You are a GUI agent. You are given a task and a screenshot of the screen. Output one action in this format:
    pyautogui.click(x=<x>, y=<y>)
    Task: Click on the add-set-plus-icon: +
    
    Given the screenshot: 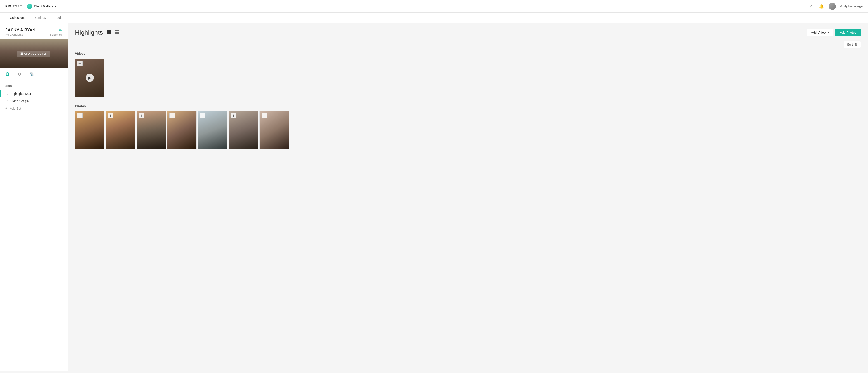 What is the action you would take?
    pyautogui.click(x=6, y=108)
    